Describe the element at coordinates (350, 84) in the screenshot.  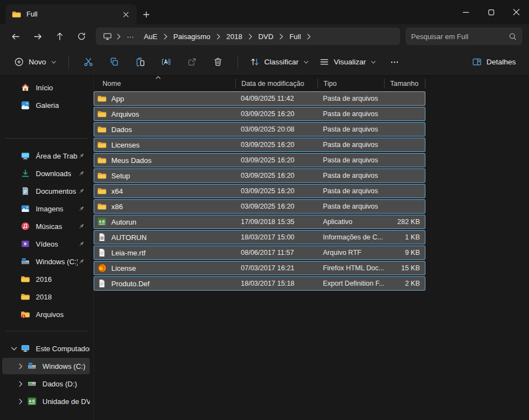
I see `column-header-tipo: Tipo` at that location.